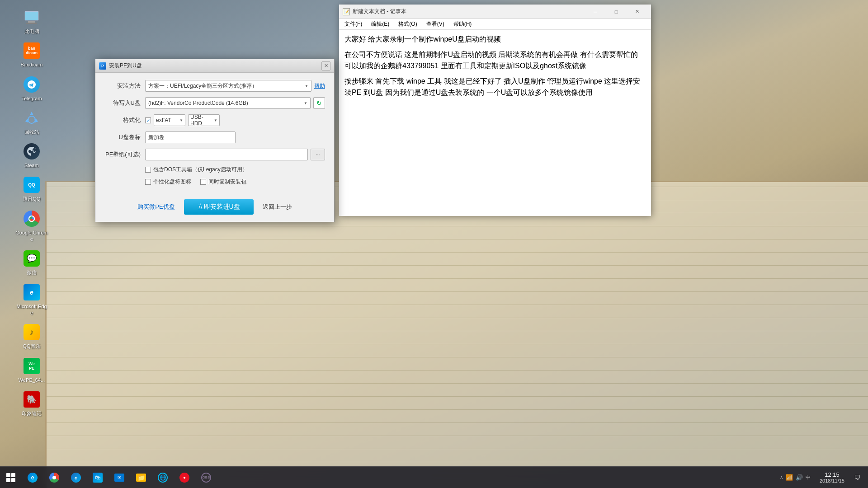  What do you see at coordinates (148, 120) in the screenshot?
I see `format-checkbox` at bounding box center [148, 120].